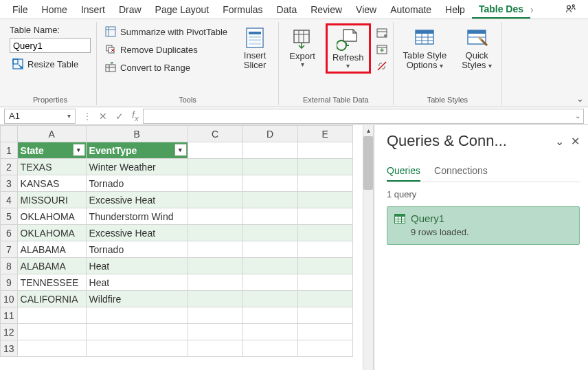 This screenshot has height=370, width=588. Describe the element at coordinates (368, 163) in the screenshot. I see `scroll-thumb` at that location.